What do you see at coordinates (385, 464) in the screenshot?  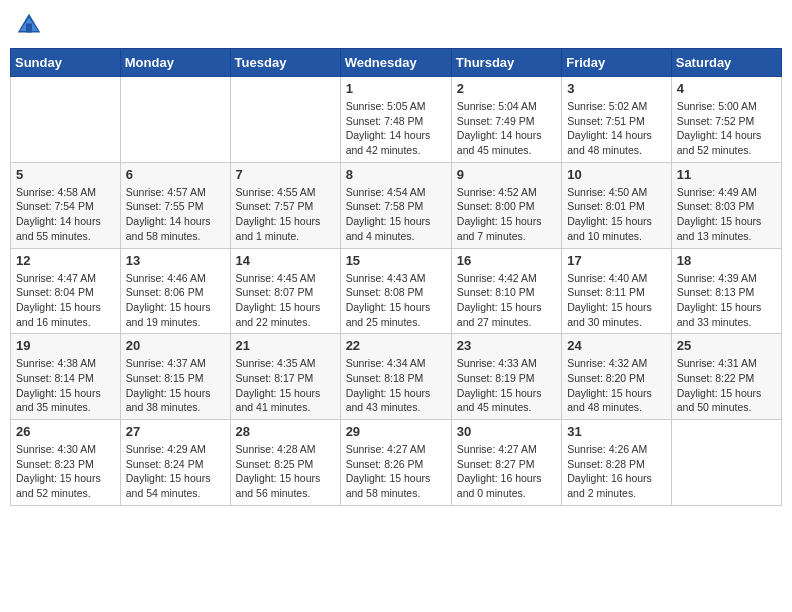 I see `sunset-text: Sunset: 8:26 PM` at bounding box center [385, 464].